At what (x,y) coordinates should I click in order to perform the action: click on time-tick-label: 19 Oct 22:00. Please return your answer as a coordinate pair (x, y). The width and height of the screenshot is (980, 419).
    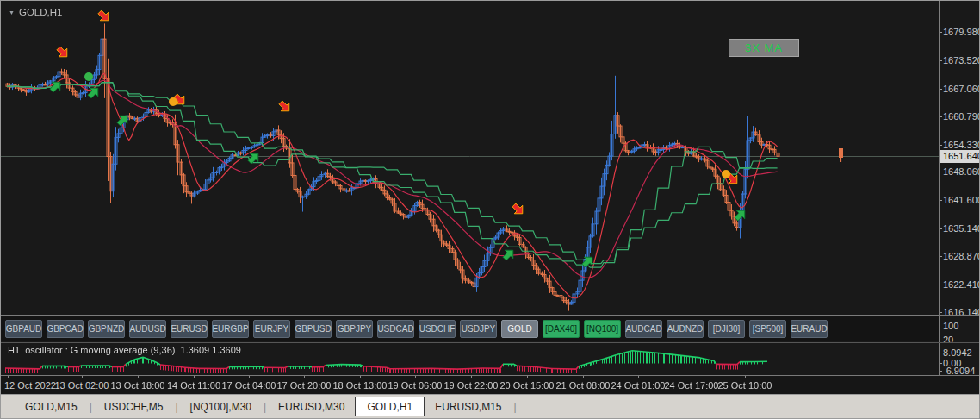
    Looking at the image, I should click on (472, 385).